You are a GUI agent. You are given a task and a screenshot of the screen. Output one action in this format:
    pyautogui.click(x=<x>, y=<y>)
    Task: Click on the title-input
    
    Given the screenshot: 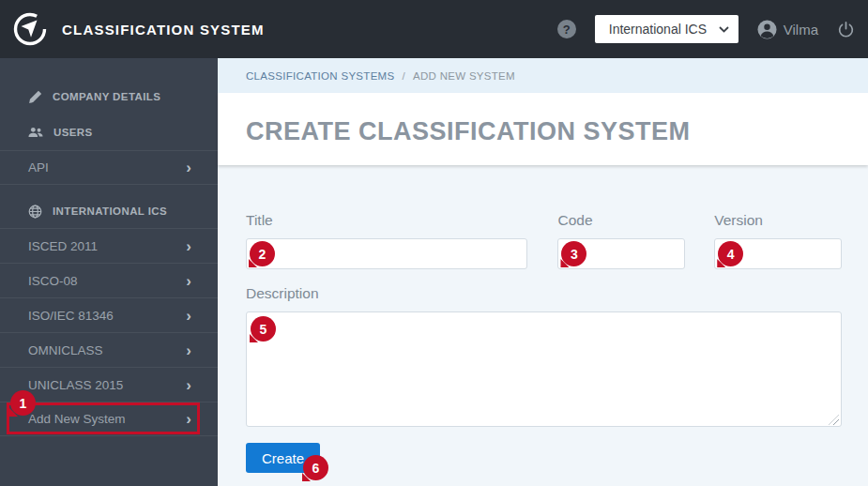 What is the action you would take?
    pyautogui.click(x=387, y=253)
    